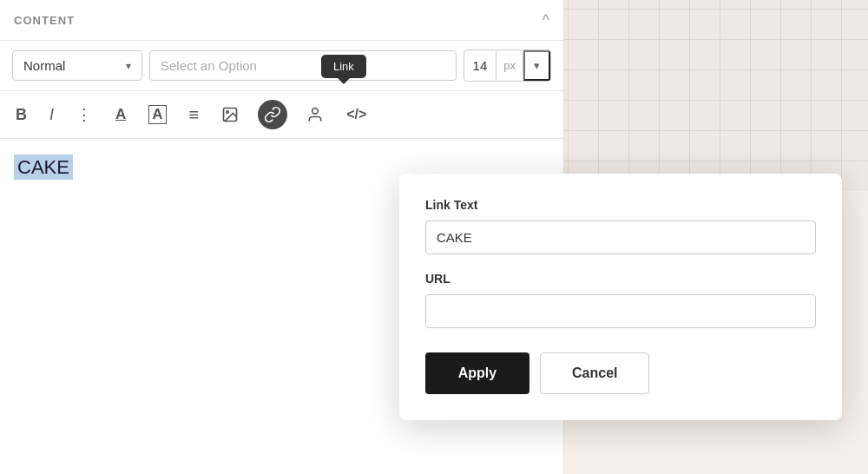 This screenshot has width=868, height=474. Describe the element at coordinates (208, 66) in the screenshot. I see `option-dropdown-label: Select an Option` at that location.